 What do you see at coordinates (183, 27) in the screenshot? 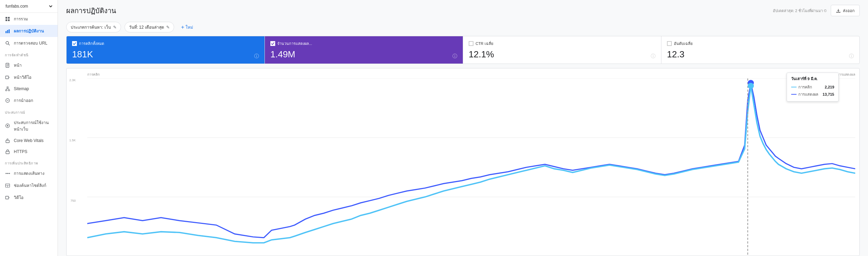
I see `plus-icon: +` at bounding box center [183, 27].